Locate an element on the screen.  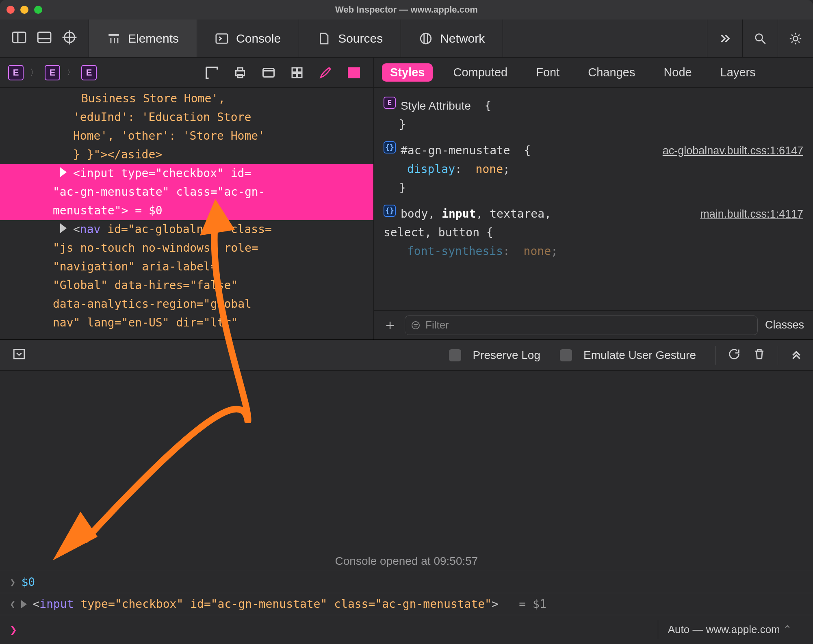
preserve-log-checkbox is located at coordinates (455, 355).